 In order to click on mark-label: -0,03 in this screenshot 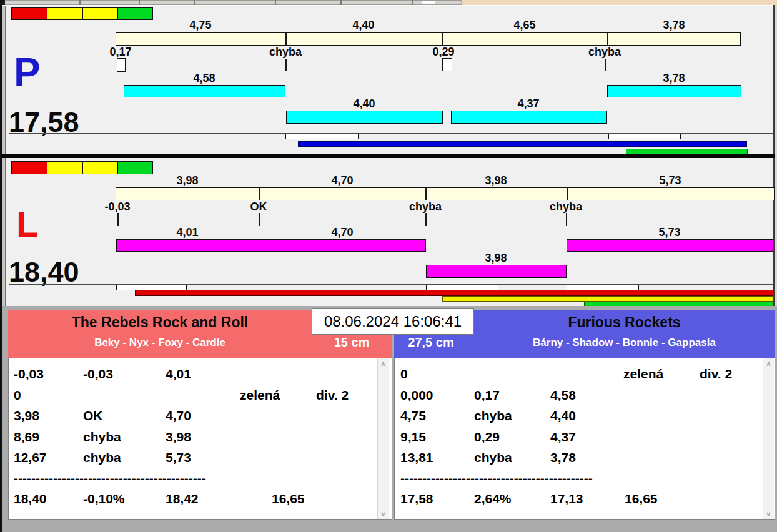, I will do `click(117, 207)`.